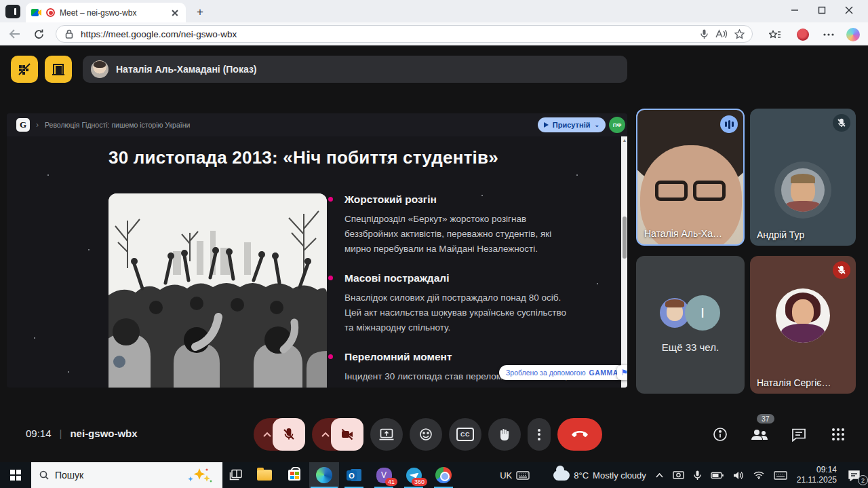 This screenshot has width=868, height=488. Describe the element at coordinates (593, 475) in the screenshot. I see `weather-widget: 8°C Mostly cloudy` at that location.